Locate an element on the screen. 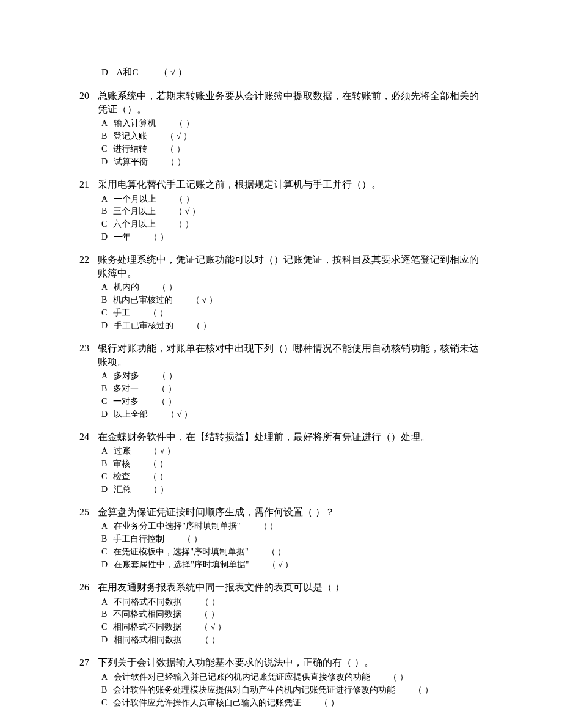  question-27: 27下列关于会计数据输入功能基本要求的说法中，正确的有（ ）。A会计软件对已经输… is located at coordinates (281, 682).